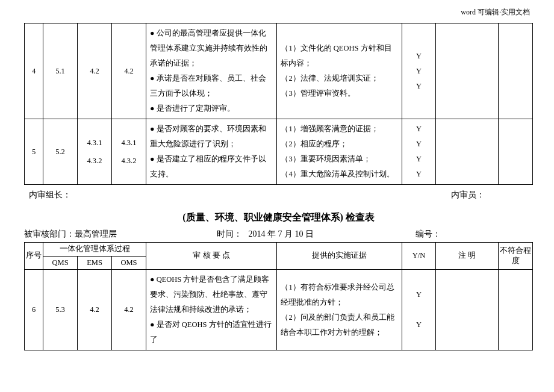 This screenshot has width=554, height=392. I want to click on hdr-yn: Y/N, so click(419, 257).